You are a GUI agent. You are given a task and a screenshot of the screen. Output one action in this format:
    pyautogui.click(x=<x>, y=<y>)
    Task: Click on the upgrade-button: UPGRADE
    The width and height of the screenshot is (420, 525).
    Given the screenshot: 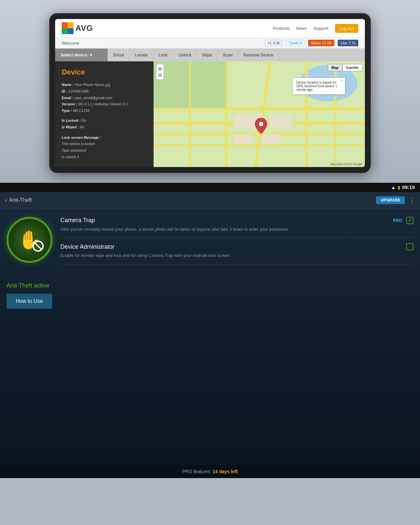 What is the action you would take?
    pyautogui.click(x=390, y=200)
    